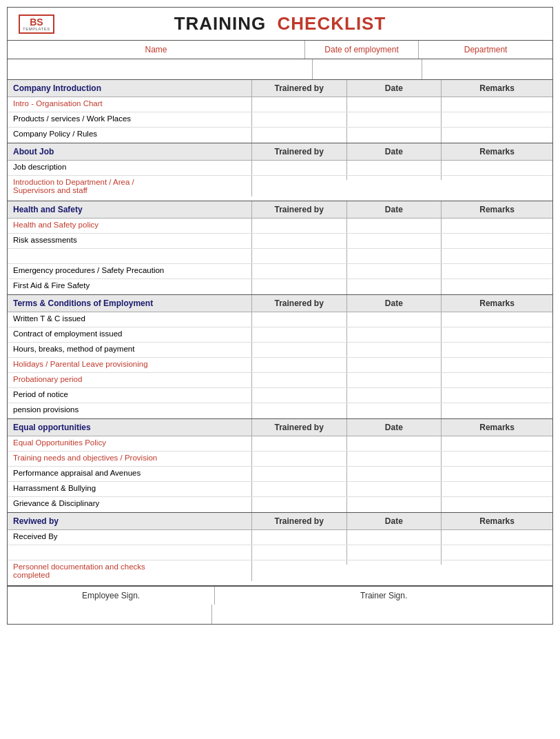 The width and height of the screenshot is (560, 739). I want to click on department-value, so click(488, 69).